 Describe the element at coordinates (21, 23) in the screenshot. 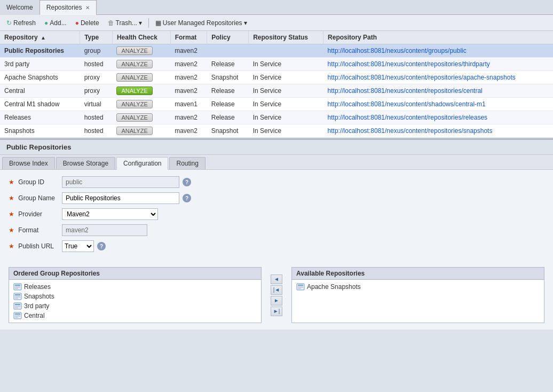

I see `refresh-button: ↻ Refresh` at that location.